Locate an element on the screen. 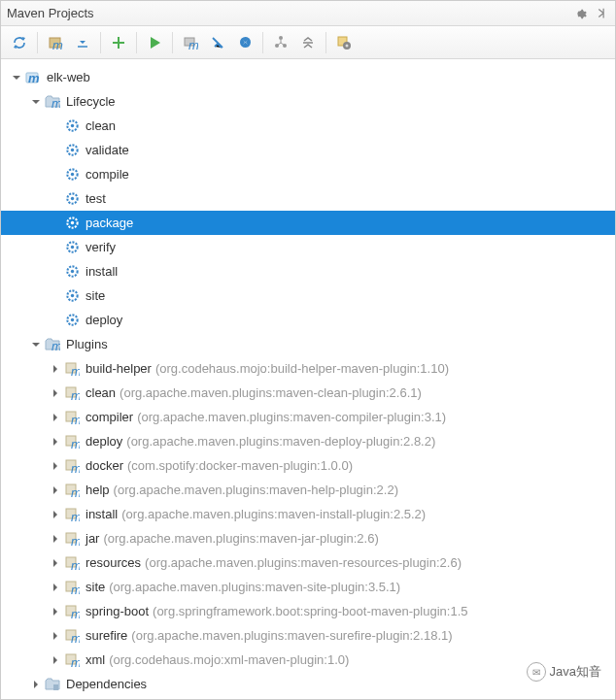  dependencies-folder: Dependencies is located at coordinates (308, 683).